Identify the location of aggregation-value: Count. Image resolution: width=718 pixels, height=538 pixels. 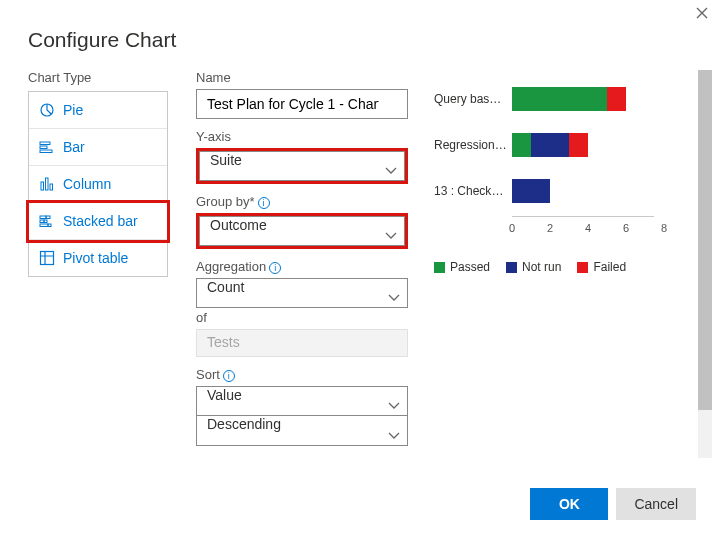
(302, 293).